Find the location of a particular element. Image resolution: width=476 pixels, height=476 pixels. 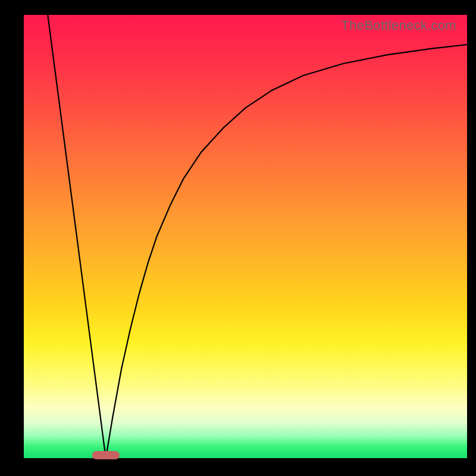

bottleneck-marker is located at coordinates (106, 455).